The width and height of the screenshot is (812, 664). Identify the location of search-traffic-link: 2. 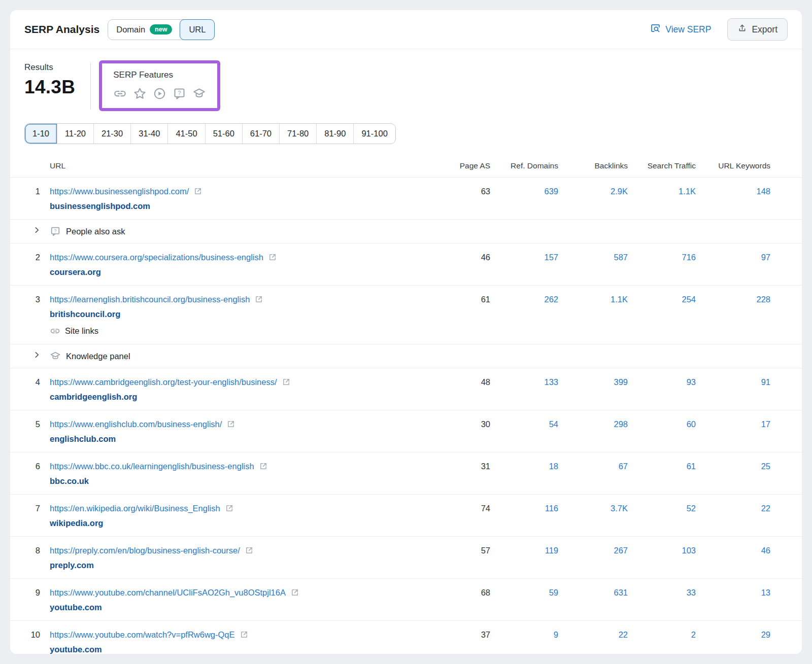
(662, 635).